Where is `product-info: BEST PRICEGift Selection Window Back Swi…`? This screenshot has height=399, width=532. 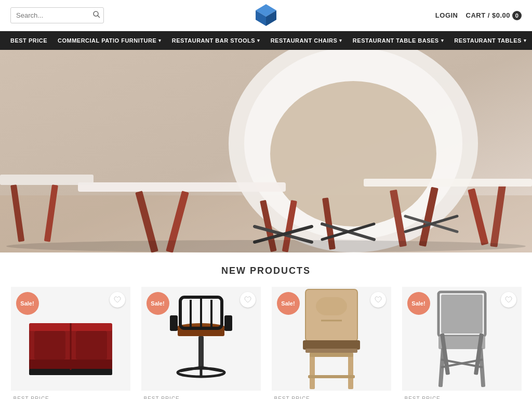
product-info: BEST PRICEGift Selection Window Back Swi… is located at coordinates (201, 395).